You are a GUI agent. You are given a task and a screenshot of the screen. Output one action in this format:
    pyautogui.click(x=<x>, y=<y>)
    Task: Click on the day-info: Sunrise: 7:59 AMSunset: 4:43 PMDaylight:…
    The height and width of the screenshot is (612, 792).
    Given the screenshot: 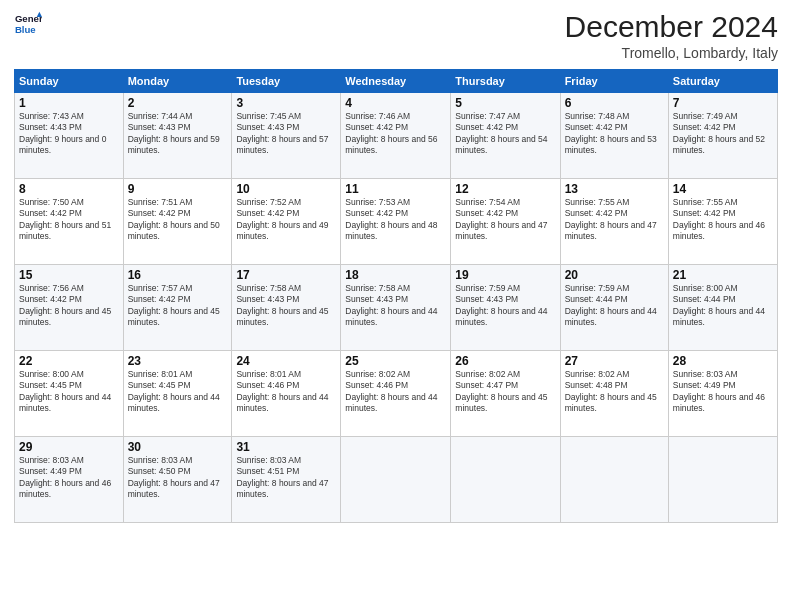 What is the action you would take?
    pyautogui.click(x=505, y=306)
    